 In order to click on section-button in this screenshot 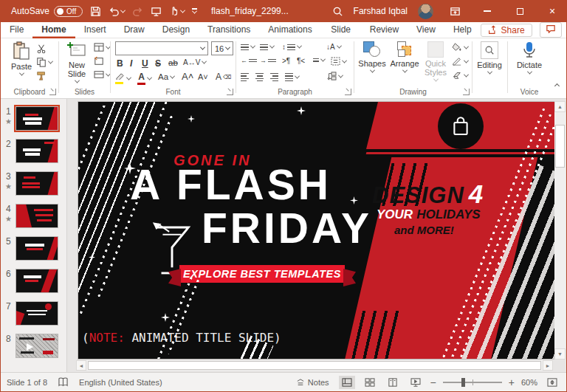, I will do `click(102, 75)`.